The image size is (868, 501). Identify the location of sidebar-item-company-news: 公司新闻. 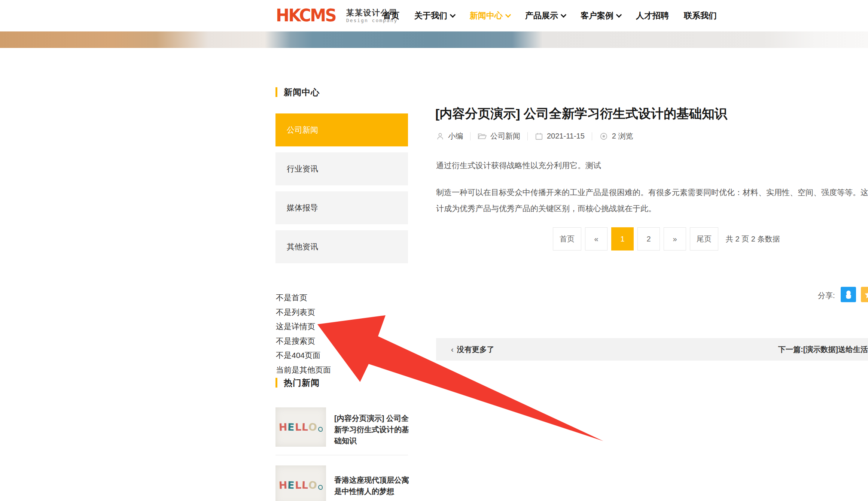
(342, 130).